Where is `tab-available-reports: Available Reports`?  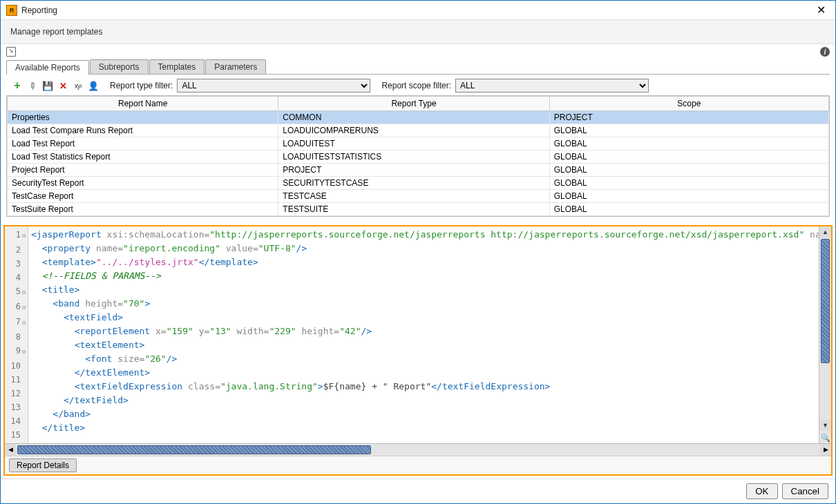 tab-available-reports: Available Reports is located at coordinates (48, 68).